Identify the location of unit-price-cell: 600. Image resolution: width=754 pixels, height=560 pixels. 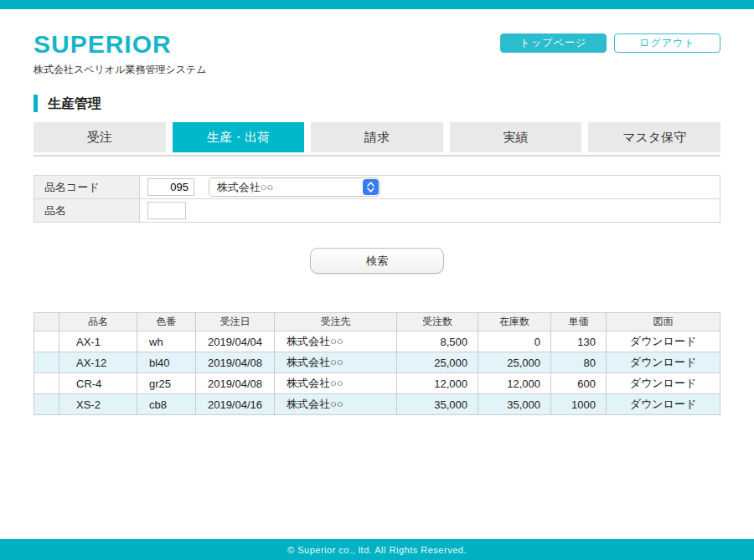
(579, 383).